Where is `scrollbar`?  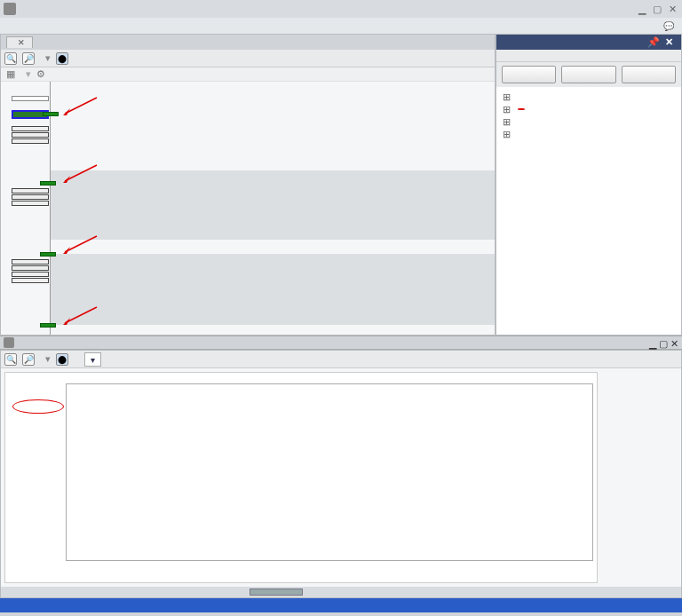 scrollbar is located at coordinates (341, 592).